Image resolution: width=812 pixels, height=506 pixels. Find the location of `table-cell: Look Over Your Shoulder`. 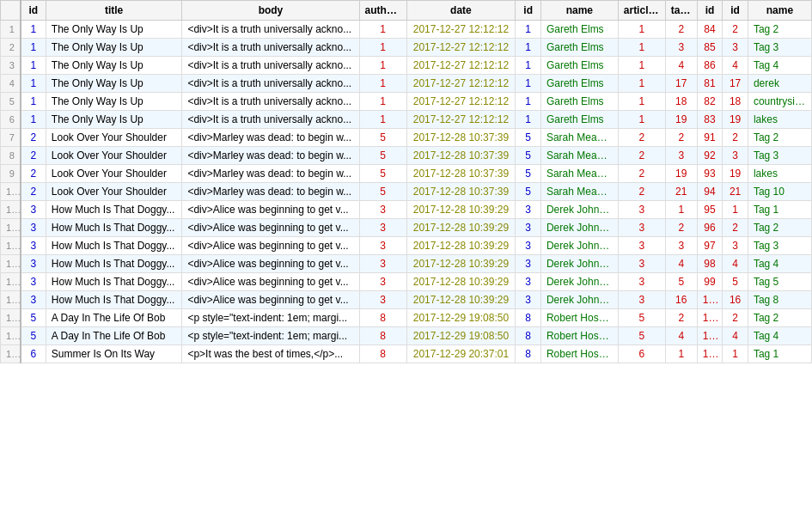

table-cell: Look Over Your Shoulder is located at coordinates (113, 192).